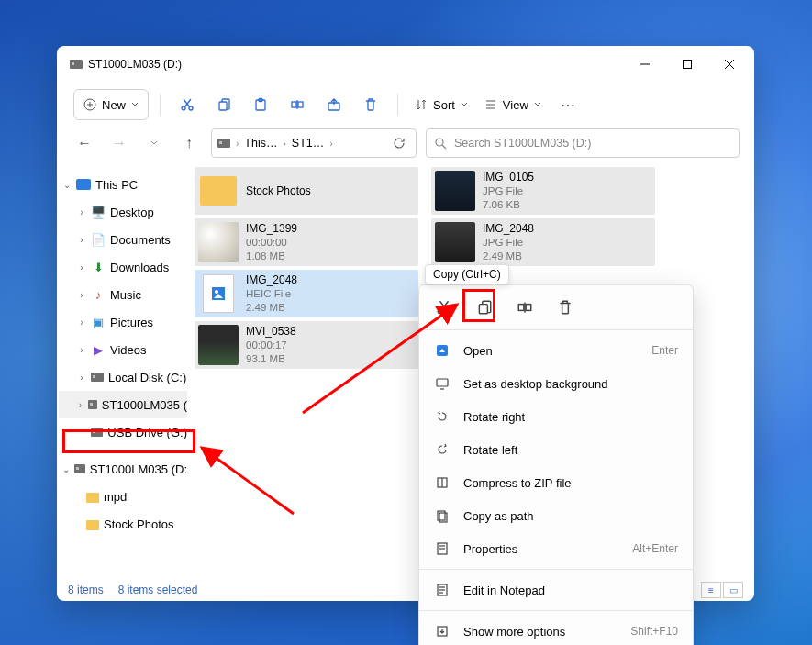  What do you see at coordinates (98, 295) in the screenshot?
I see `music-icon: ♪` at bounding box center [98, 295].